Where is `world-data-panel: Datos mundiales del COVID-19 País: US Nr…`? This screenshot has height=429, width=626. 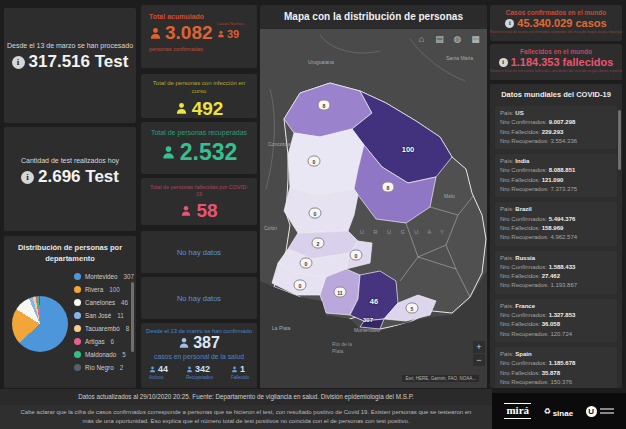 world-data-panel: Datos mundiales del COVID-19 País: US Nr… is located at coordinates (556, 236).